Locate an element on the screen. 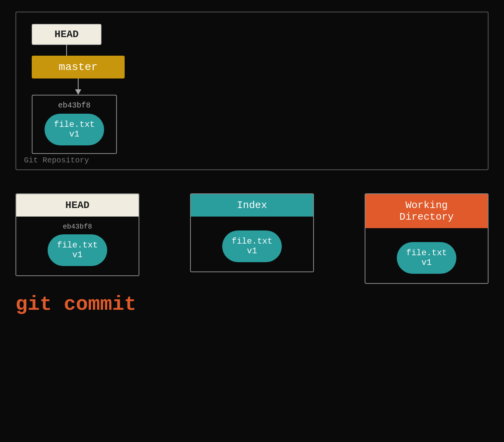 The image size is (504, 442). index-column-body: file.txtv1 is located at coordinates (252, 244).